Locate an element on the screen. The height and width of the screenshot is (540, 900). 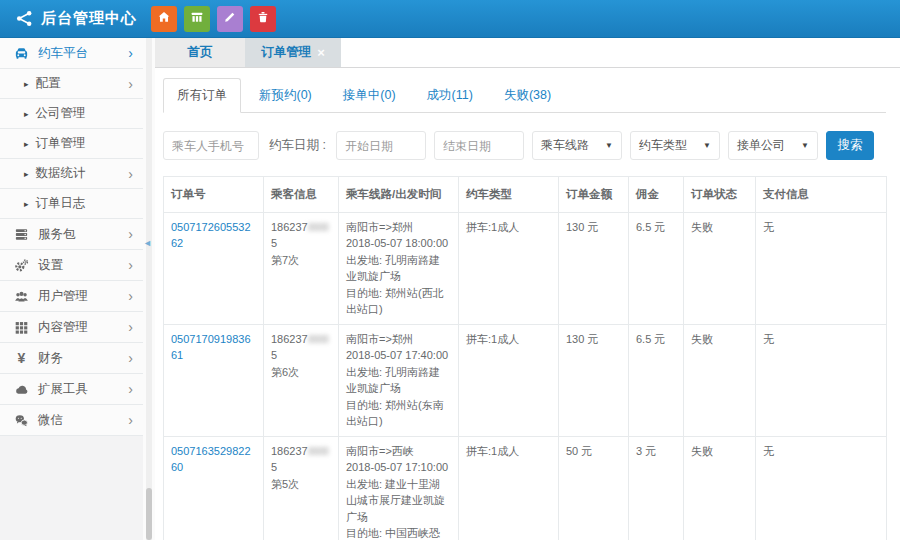
sidebar-item-label: 扩展工具 is located at coordinates (83, 390).